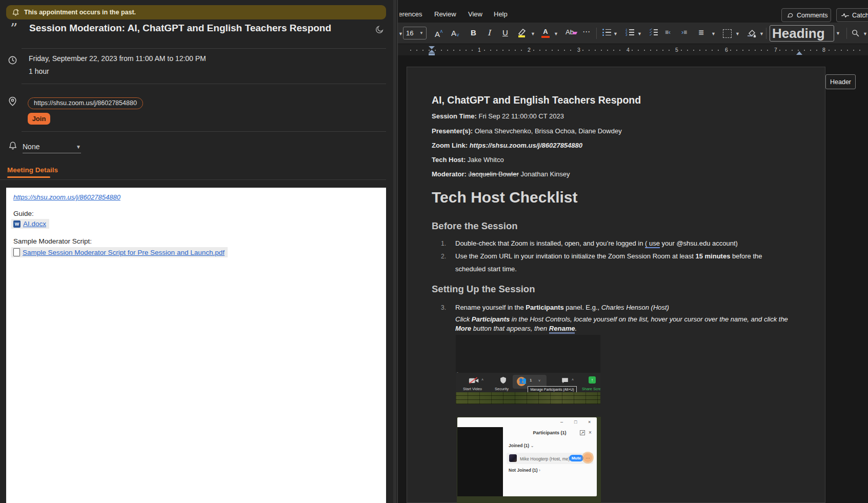 The height and width of the screenshot is (503, 868). What do you see at coordinates (562, 422) in the screenshot?
I see `minimize-icon: –` at bounding box center [562, 422].